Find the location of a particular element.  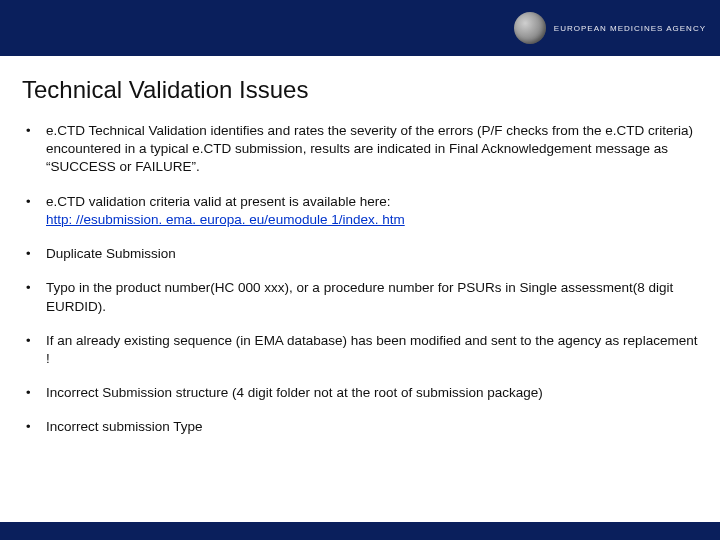

bullet-text: Incorrect Submission structure (4 digit … is located at coordinates (294, 392).